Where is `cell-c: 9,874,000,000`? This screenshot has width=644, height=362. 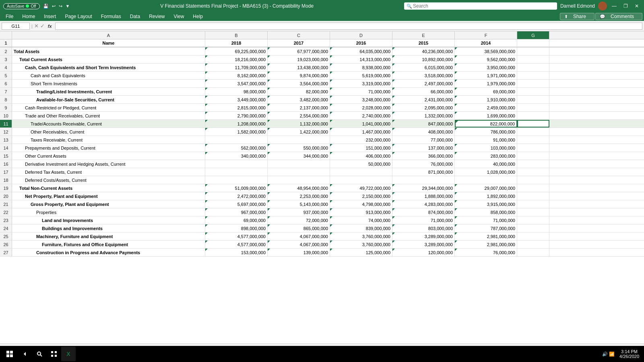 cell-c: 9,874,000,000 is located at coordinates (299, 76).